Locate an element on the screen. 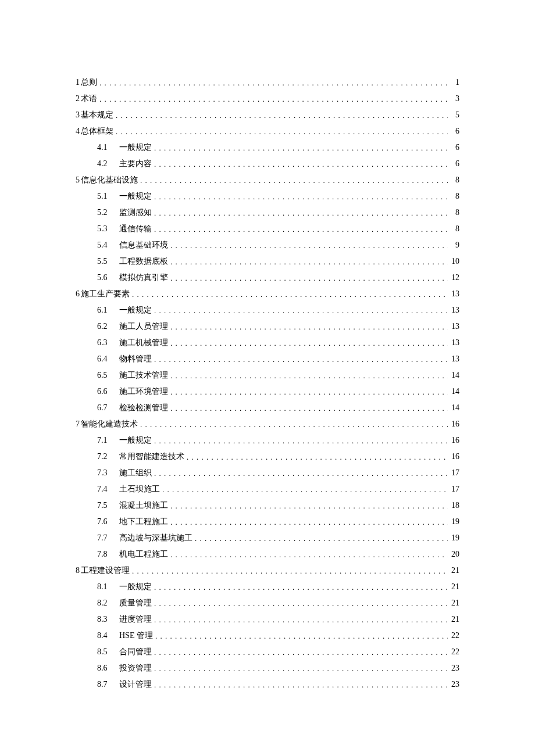 Image resolution: width=535 pixels, height=756 pixels. toc-number: 6.5 is located at coordinates (108, 375).